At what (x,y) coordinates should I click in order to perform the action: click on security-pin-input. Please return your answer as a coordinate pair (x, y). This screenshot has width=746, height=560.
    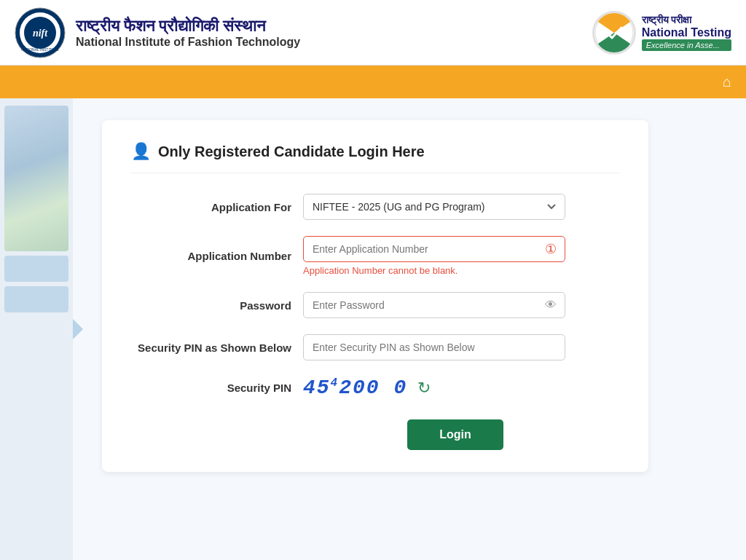
    Looking at the image, I should click on (434, 347).